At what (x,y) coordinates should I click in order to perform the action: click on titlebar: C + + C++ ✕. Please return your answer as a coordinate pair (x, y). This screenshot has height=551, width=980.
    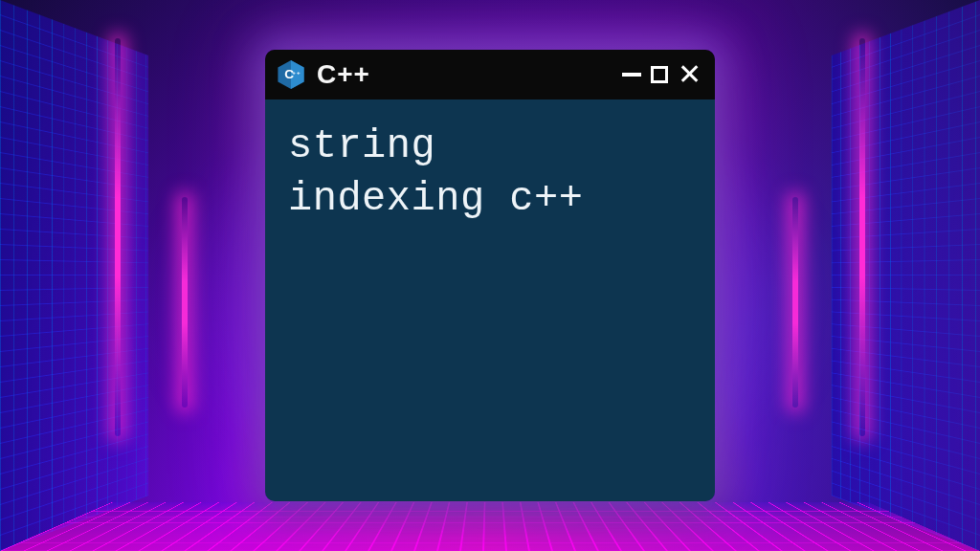
    Looking at the image, I should click on (490, 75).